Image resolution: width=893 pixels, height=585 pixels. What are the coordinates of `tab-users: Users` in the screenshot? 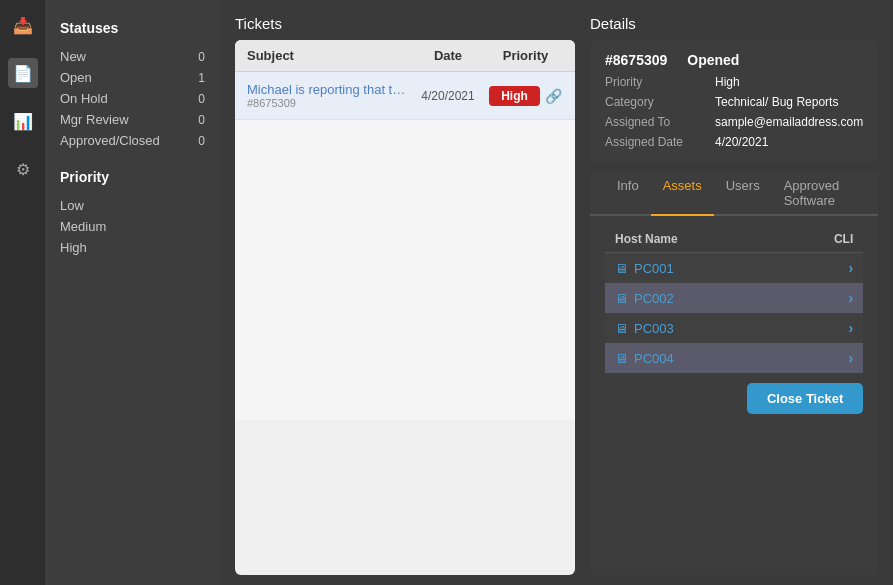 It's located at (743, 194).